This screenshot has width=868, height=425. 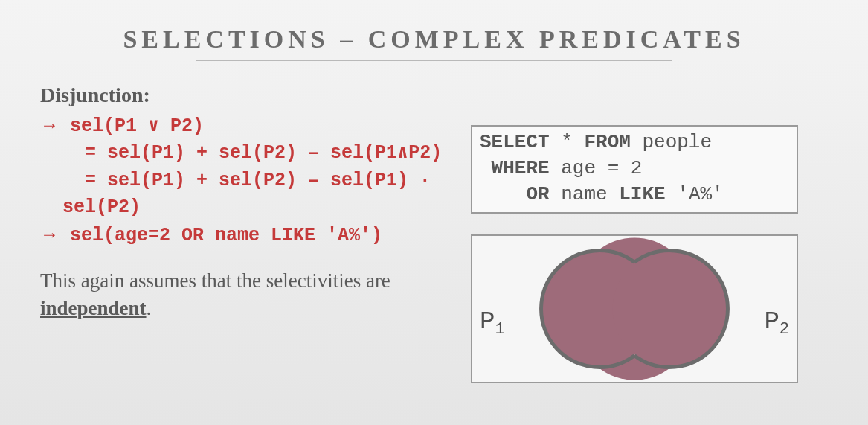 I want to click on formula-line4: sel(age=2 OR name LIKE 'A%'), so click(x=226, y=235).